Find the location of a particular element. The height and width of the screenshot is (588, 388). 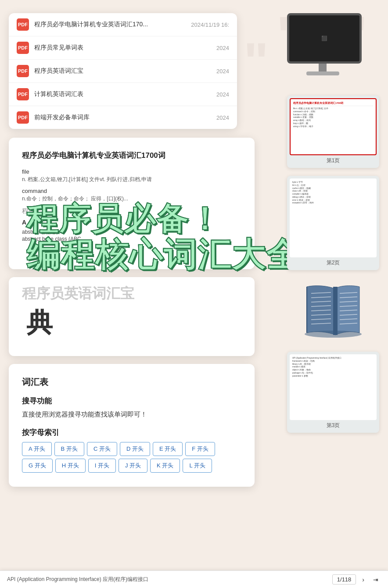

monitor-screen: ⬛ is located at coordinates (324, 39).